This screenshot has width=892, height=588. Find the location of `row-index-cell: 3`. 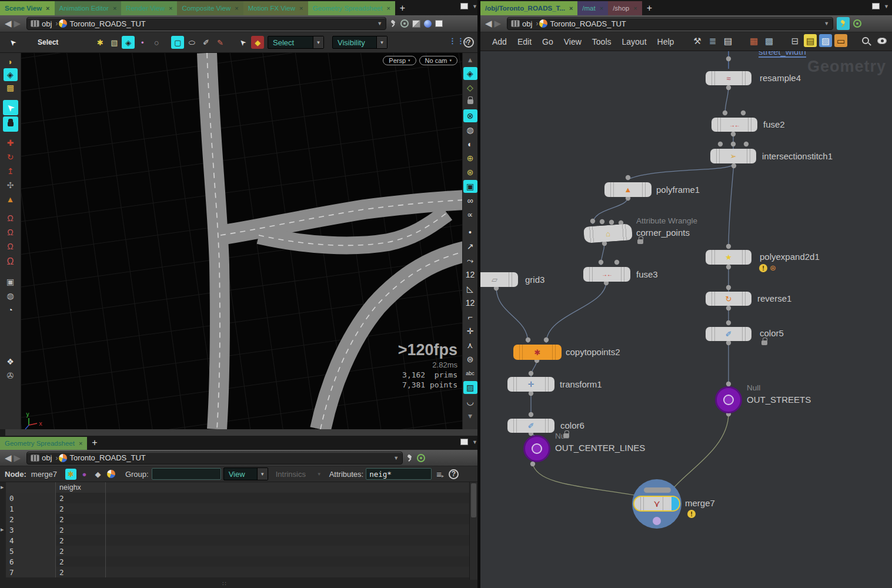

row-index-cell: 3 is located at coordinates (31, 530).